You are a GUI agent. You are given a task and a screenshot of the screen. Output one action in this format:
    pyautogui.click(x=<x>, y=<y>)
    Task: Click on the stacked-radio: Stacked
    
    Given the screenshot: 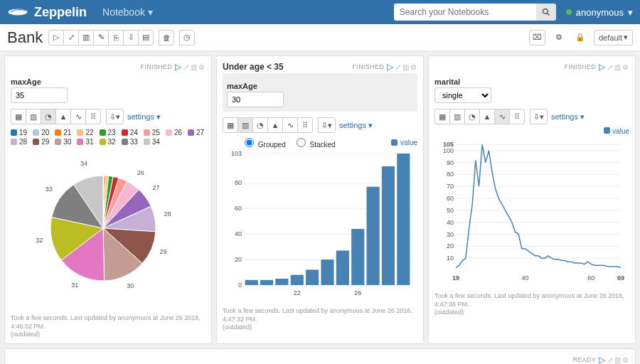 What is the action you would take?
    pyautogui.click(x=314, y=142)
    